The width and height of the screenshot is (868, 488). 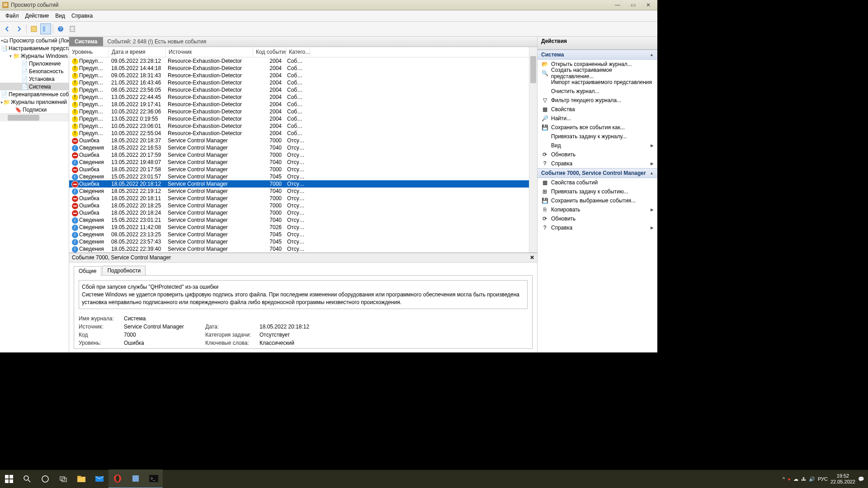 What do you see at coordinates (299, 155) in the screenshot?
I see `event-row: Ошибка18.05.2022 20:17:59Service Control…` at bounding box center [299, 155].